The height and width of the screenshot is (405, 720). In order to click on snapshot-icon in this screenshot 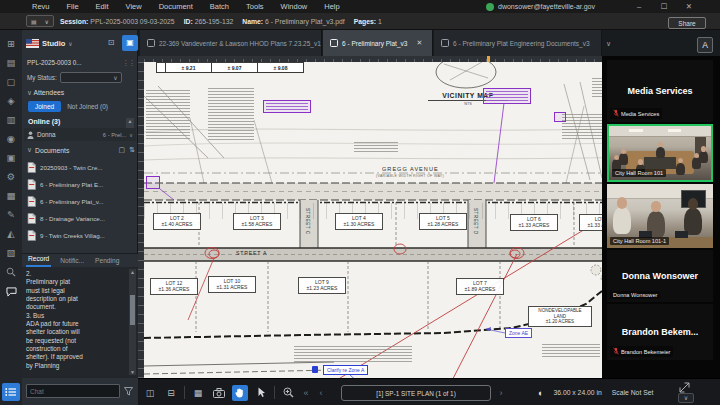, I will do `click(219, 393)`.